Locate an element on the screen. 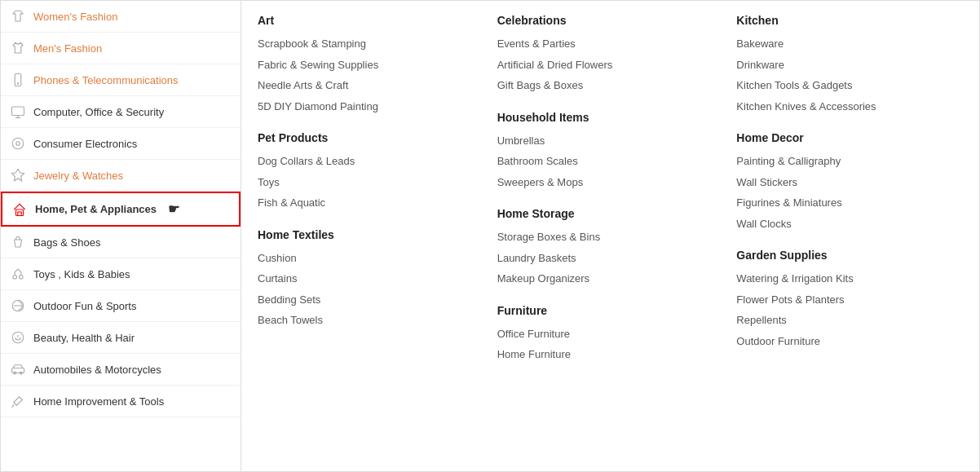 This screenshot has height=472, width=980. section-title: Home Decor is located at coordinates (843, 138).